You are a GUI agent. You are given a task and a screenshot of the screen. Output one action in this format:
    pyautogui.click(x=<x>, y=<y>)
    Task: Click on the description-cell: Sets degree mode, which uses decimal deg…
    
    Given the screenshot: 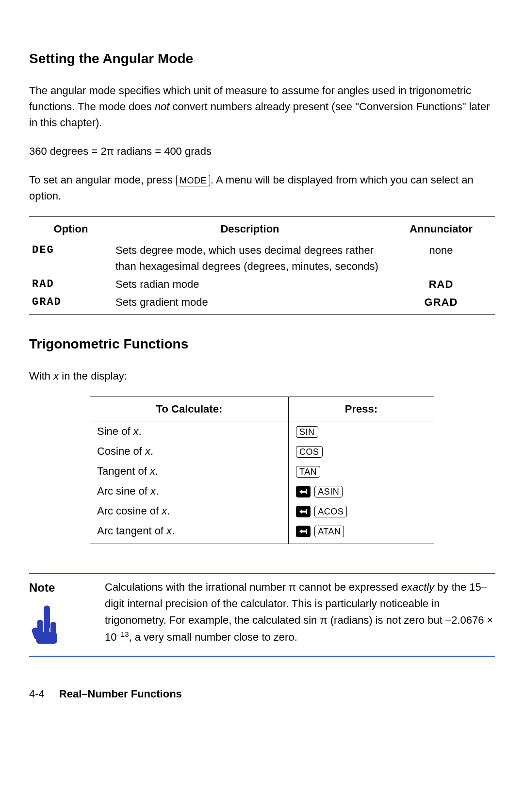 What is the action you would take?
    pyautogui.click(x=250, y=258)
    